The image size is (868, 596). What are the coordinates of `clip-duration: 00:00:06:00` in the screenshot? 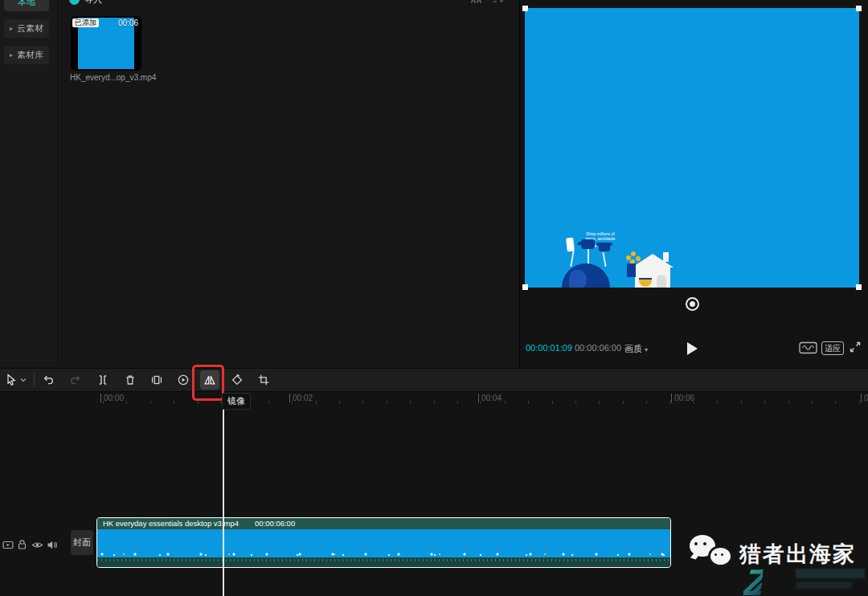 It's located at (275, 524).